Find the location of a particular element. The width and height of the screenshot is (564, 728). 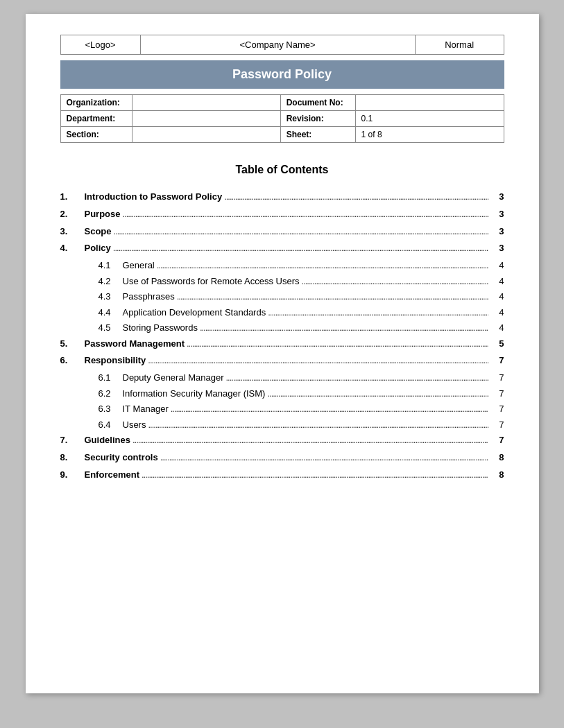

toc-sub-4-1: 4.1 General 4 is located at coordinates (301, 266).